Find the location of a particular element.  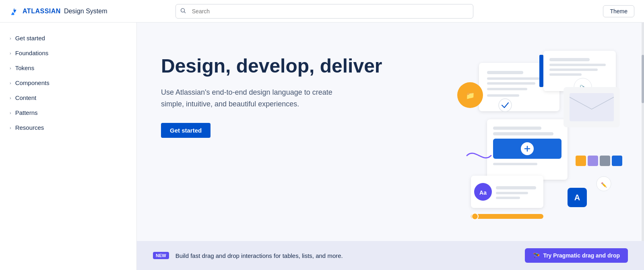

atlassian-logo-icon is located at coordinates (14, 11).